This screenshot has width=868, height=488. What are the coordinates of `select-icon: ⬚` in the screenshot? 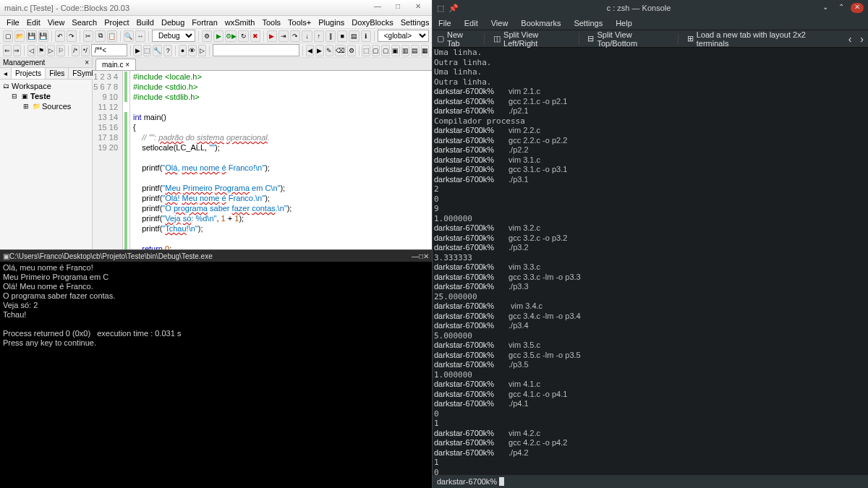 It's located at (366, 51).